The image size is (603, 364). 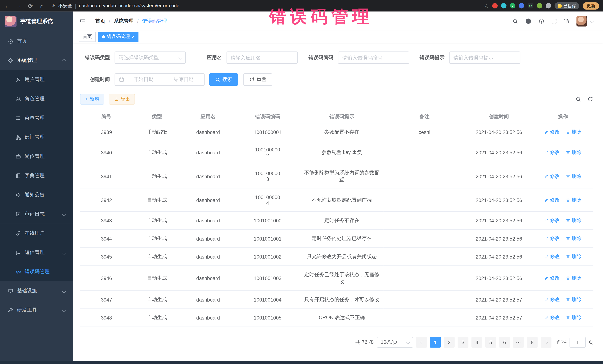 What do you see at coordinates (37, 176) in the screenshot?
I see `sidebar-item-dict-mgmt: 字典管理` at bounding box center [37, 176].